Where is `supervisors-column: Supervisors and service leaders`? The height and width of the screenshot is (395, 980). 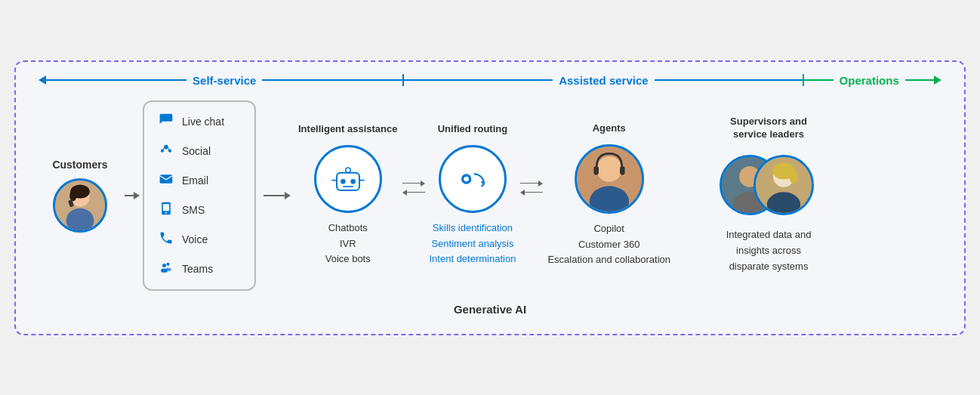
supervisors-column: Supervisors and service leaders is located at coordinates (769, 195).